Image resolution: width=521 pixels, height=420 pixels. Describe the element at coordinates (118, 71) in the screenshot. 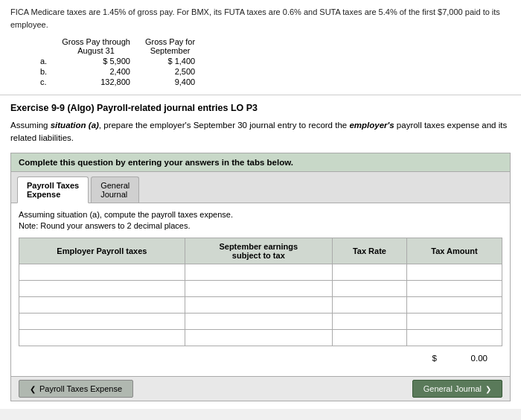

I see `table-row: b. 2,400 2,500` at that location.